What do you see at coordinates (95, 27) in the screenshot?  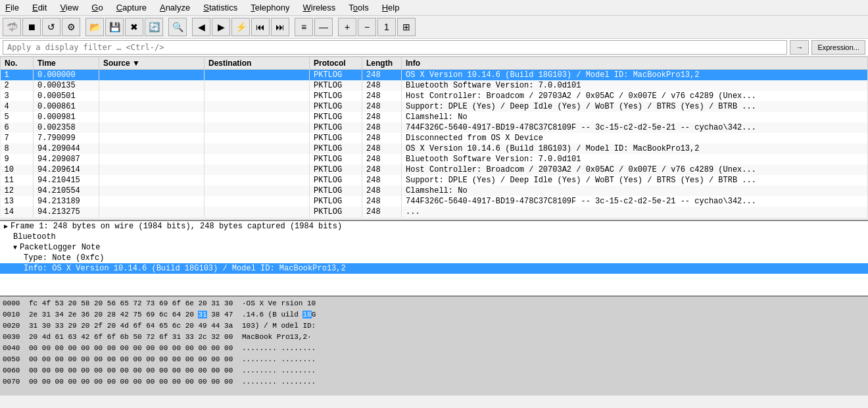 I see `open-file-button: 📂` at bounding box center [95, 27].